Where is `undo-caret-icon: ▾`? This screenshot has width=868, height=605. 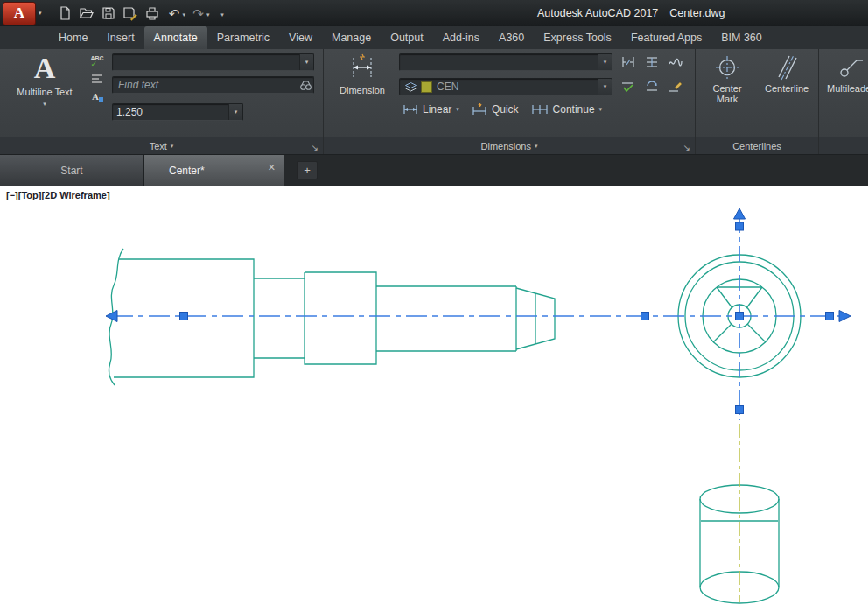 undo-caret-icon: ▾ is located at coordinates (185, 15).